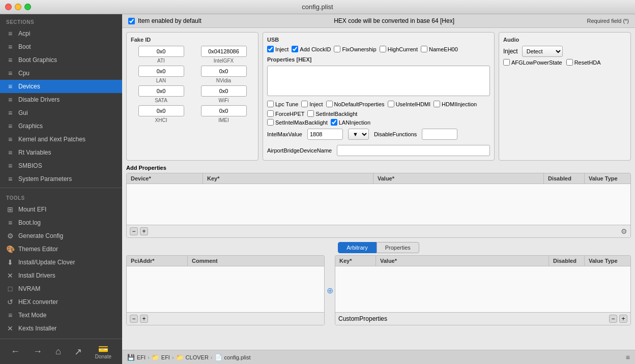  What do you see at coordinates (278, 49) in the screenshot?
I see `usb-inject-checkbox: Inject` at bounding box center [278, 49].